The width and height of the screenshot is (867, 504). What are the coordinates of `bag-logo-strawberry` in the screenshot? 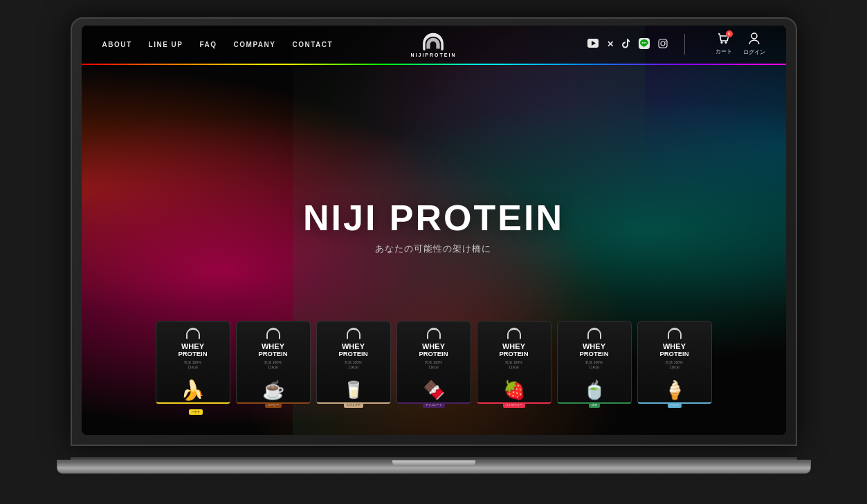 It's located at (514, 333).